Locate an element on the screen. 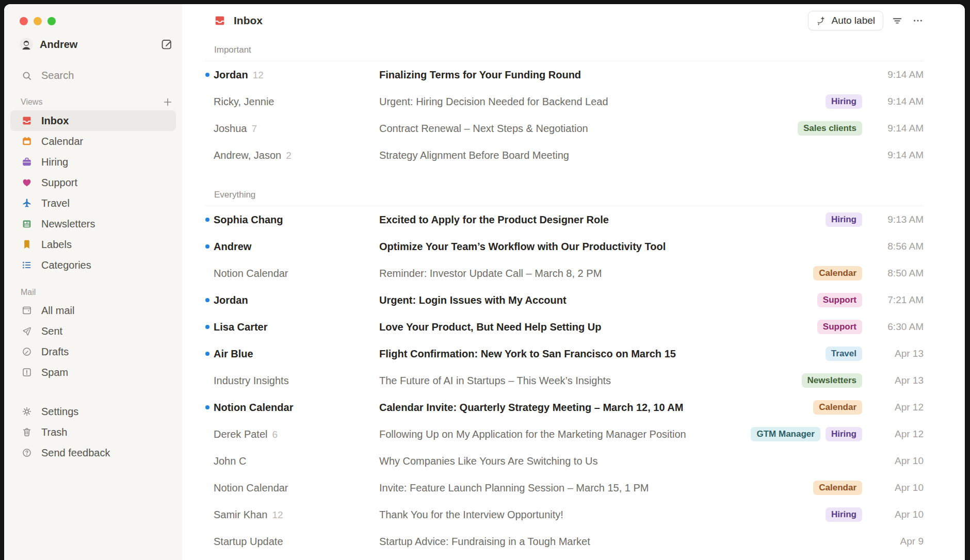 The image size is (970, 560). email-subject: Thank You for the Interview Opportunity! is located at coordinates (603, 515).